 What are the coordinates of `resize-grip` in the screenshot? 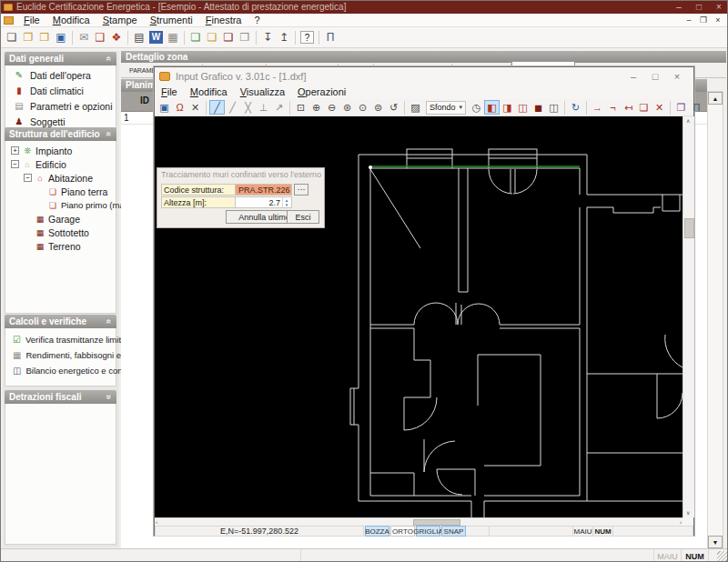 It's located at (723, 557).